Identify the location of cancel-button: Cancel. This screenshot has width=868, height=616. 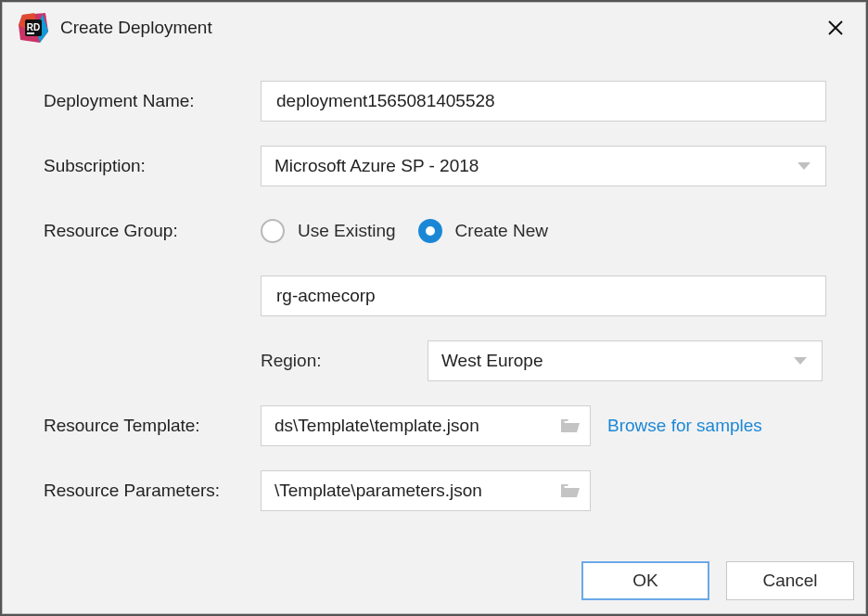
(790, 581).